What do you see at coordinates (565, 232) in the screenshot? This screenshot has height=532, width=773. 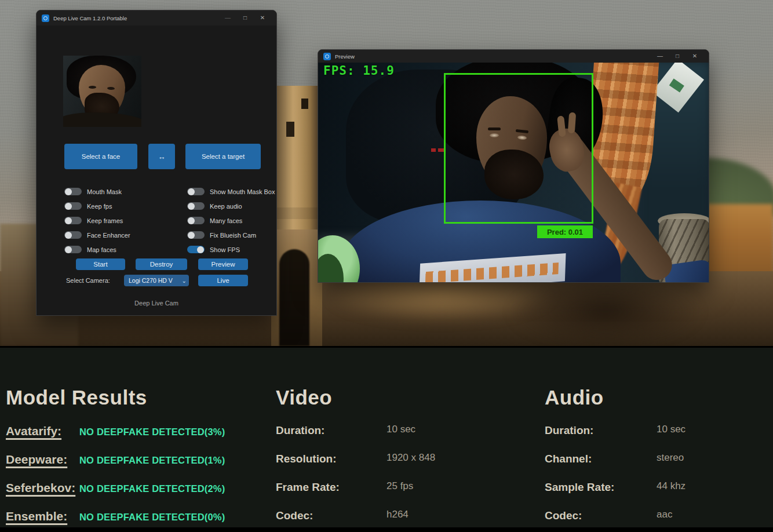 I see `prediction-badge: Pred: 0.01` at bounding box center [565, 232].